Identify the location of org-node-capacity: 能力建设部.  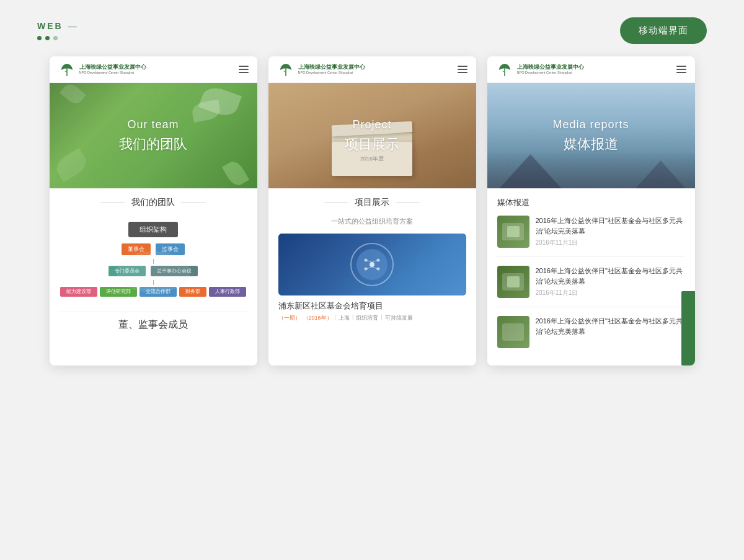
(79, 292).